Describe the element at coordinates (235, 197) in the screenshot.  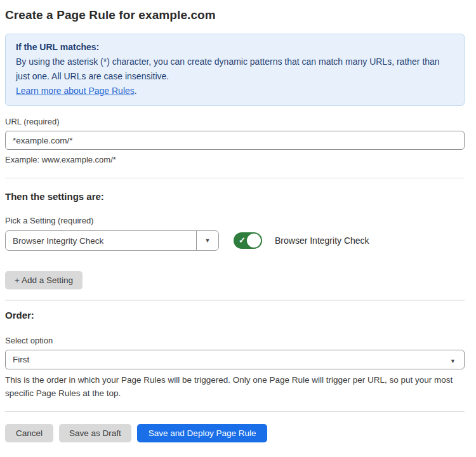
I see `settings-section-heading: Then the settings are:` at that location.